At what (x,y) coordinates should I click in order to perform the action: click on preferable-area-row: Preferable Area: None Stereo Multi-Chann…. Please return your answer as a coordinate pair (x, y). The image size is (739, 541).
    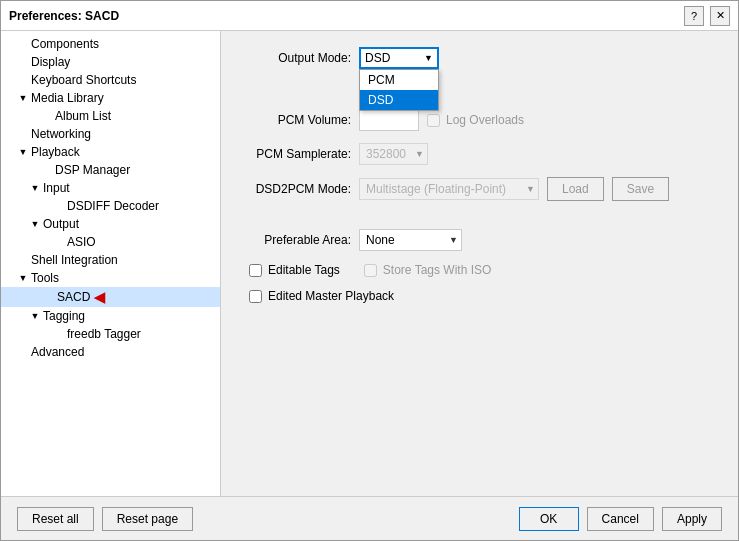
    Looking at the image, I should click on (480, 240).